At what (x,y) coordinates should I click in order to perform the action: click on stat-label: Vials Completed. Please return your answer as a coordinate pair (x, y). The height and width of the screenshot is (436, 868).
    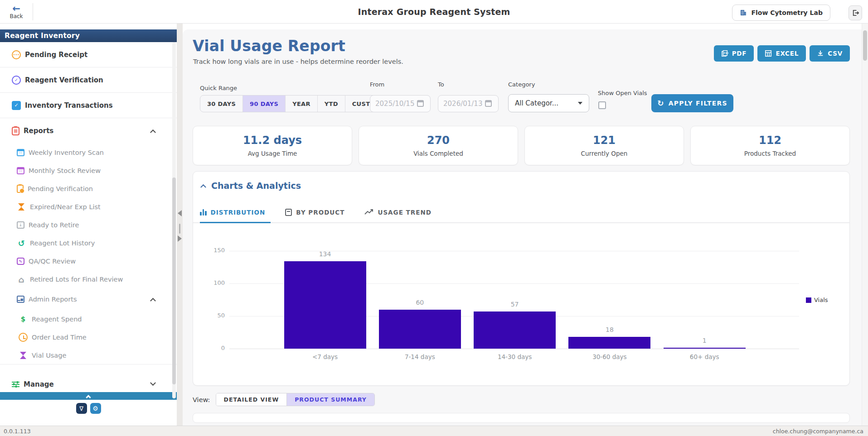
    Looking at the image, I should click on (438, 153).